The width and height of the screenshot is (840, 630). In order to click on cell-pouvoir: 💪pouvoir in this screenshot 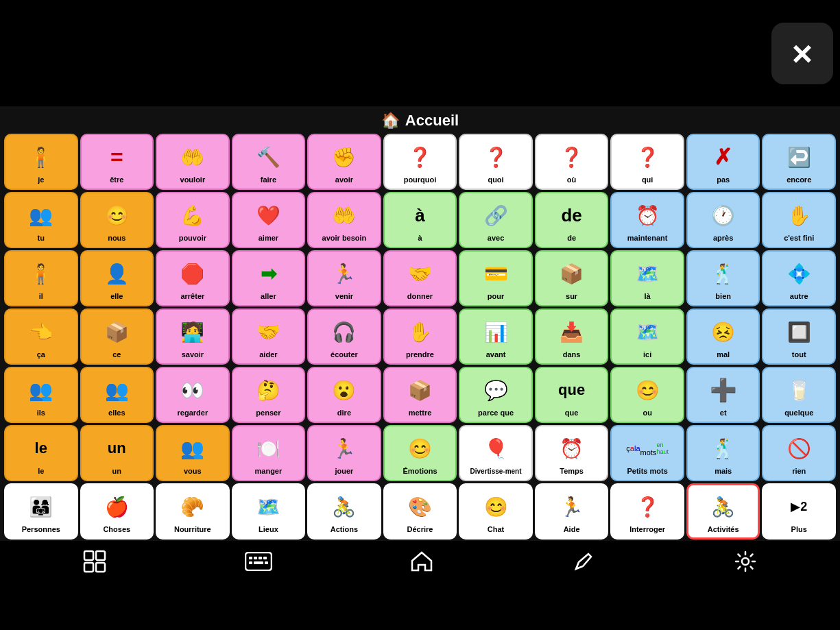, I will do `click(193, 220)`.